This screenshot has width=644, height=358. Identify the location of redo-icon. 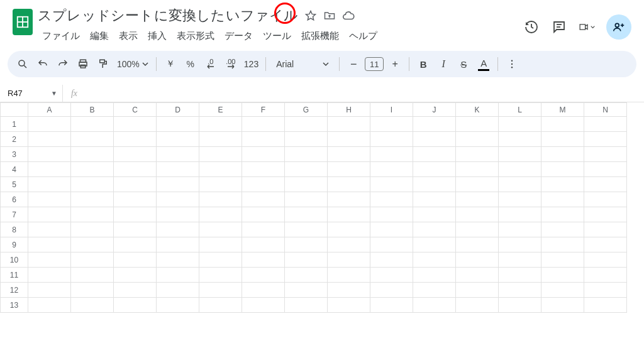
(63, 64).